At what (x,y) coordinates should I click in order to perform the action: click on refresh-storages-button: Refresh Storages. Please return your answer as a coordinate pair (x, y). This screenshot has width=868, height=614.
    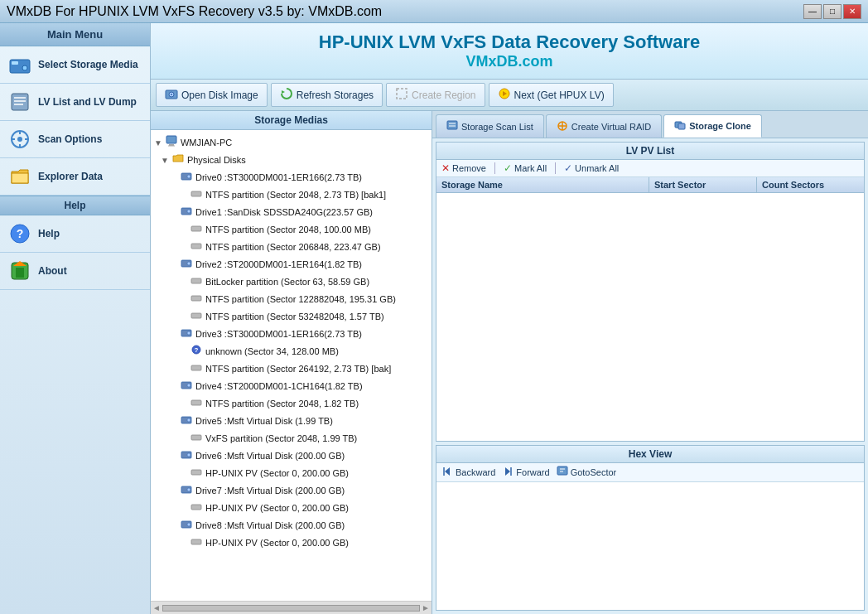
    Looking at the image, I should click on (326, 94).